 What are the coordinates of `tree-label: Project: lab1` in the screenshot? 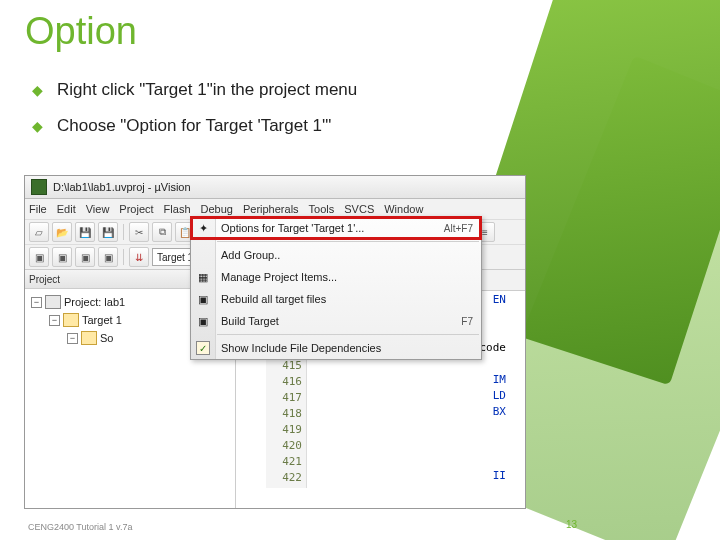 It's located at (94, 302).